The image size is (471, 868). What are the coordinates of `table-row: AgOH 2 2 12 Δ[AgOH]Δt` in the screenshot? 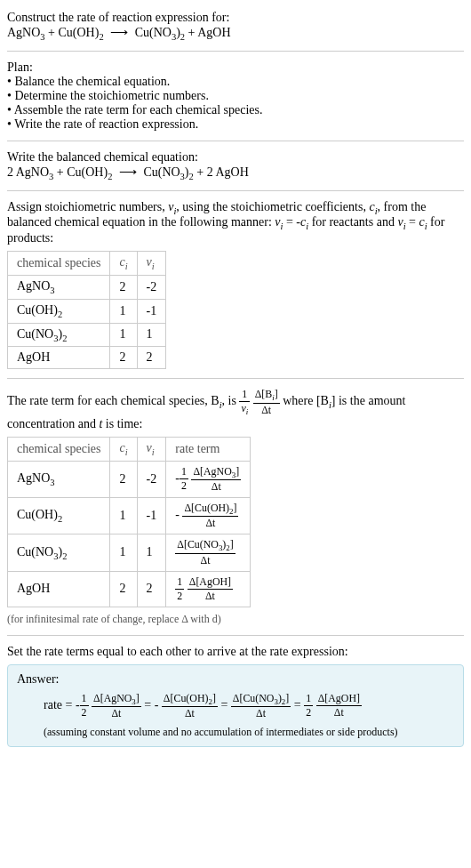 It's located at (130, 589).